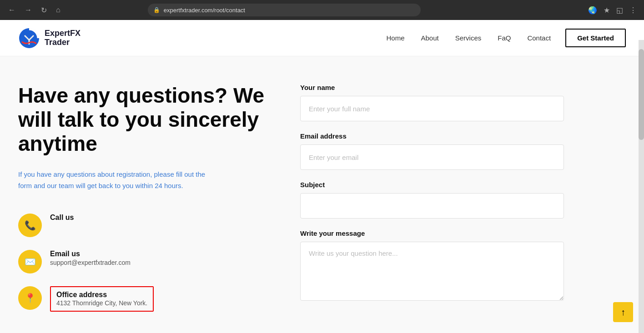 The height and width of the screenshot is (333, 644). Describe the element at coordinates (30, 262) in the screenshot. I see `email-icon-circle: ✉️` at that location.